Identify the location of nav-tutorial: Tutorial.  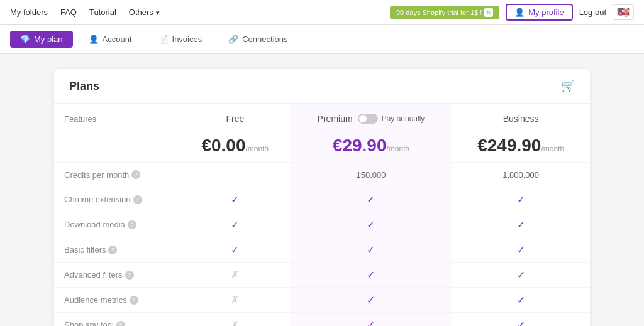
(103, 13).